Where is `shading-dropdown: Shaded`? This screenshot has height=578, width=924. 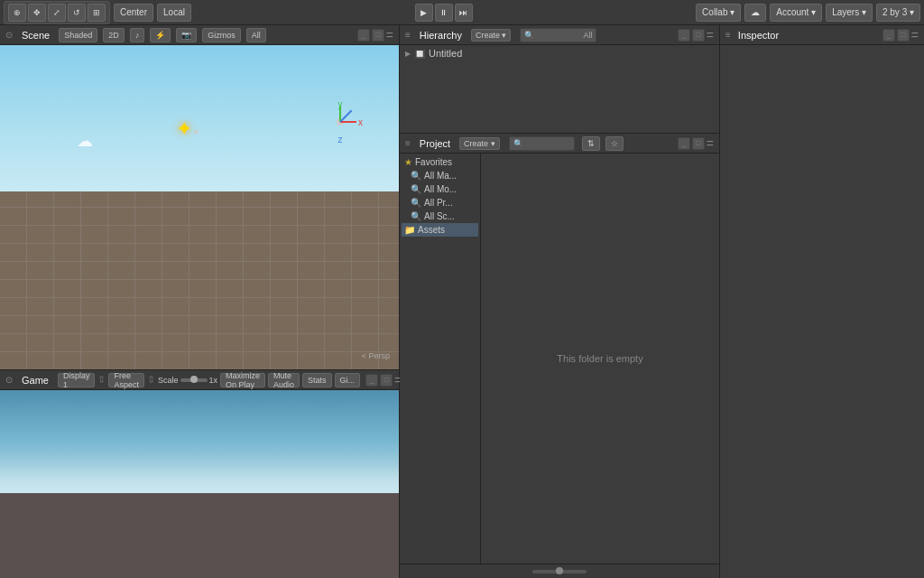
shading-dropdown: Shaded is located at coordinates (78, 35).